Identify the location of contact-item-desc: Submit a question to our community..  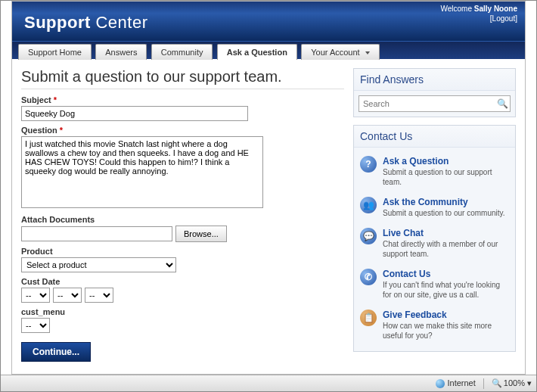
(444, 213).